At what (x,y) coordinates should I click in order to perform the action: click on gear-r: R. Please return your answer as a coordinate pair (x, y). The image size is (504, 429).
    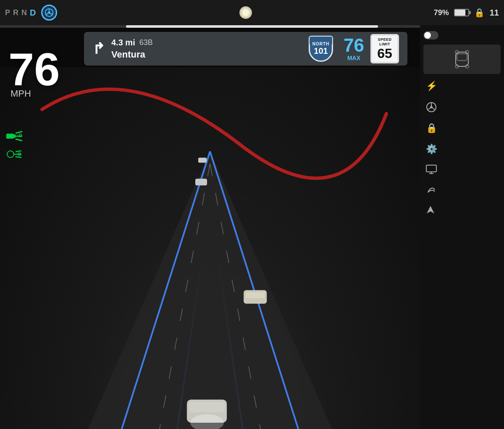
    Looking at the image, I should click on (16, 13).